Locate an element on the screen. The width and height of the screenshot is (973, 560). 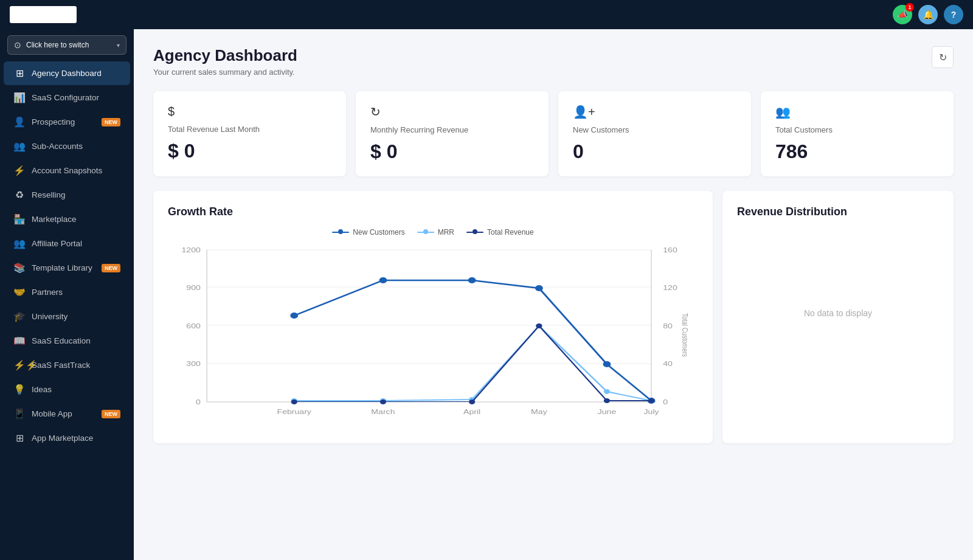
switch-icon: ⊙ is located at coordinates (18, 45).